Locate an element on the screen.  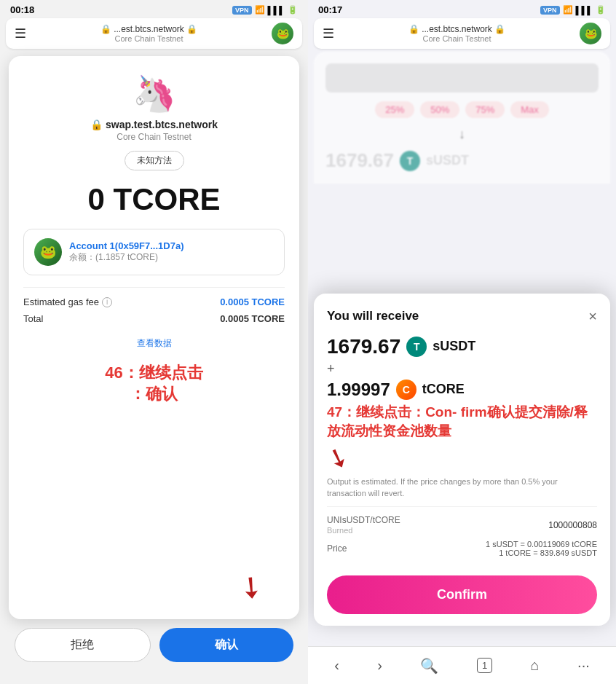
left-battery-icon: 🔋 is located at coordinates (293, 10).